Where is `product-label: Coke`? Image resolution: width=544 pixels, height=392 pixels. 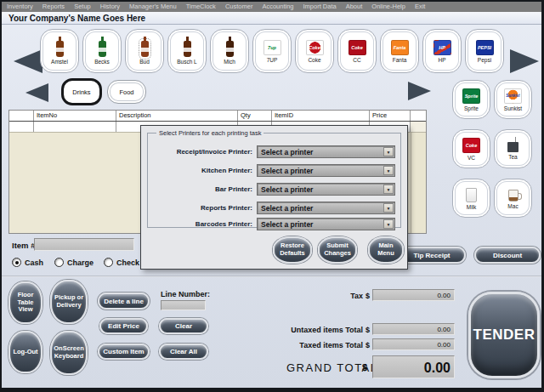
product-label: Coke is located at coordinates (314, 60).